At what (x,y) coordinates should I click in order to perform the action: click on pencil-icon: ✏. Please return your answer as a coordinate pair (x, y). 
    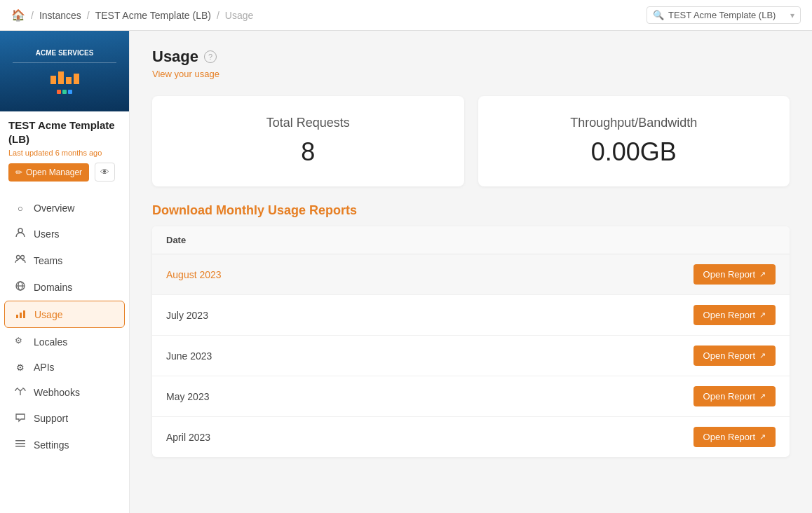
    Looking at the image, I should click on (19, 172).